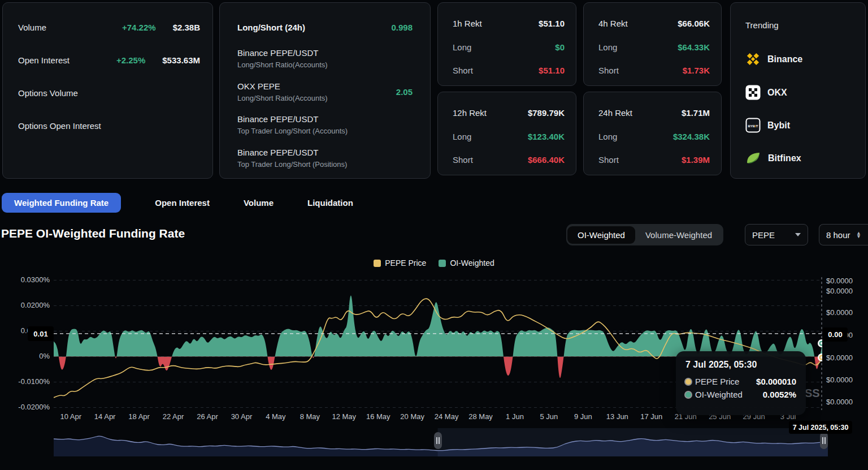 The image size is (868, 470). What do you see at coordinates (549, 416) in the screenshot?
I see `x-axis-tick: 5 Jun` at bounding box center [549, 416].